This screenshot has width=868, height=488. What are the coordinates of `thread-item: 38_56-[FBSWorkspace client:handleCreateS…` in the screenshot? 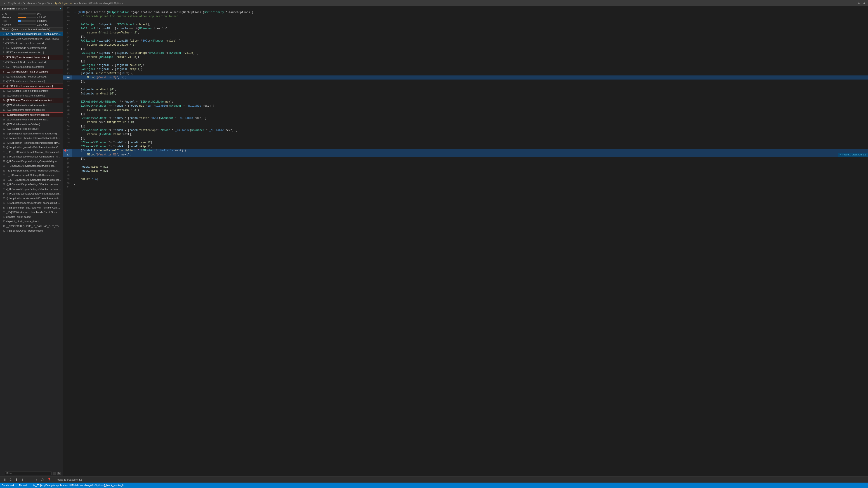 It's located at (32, 212).